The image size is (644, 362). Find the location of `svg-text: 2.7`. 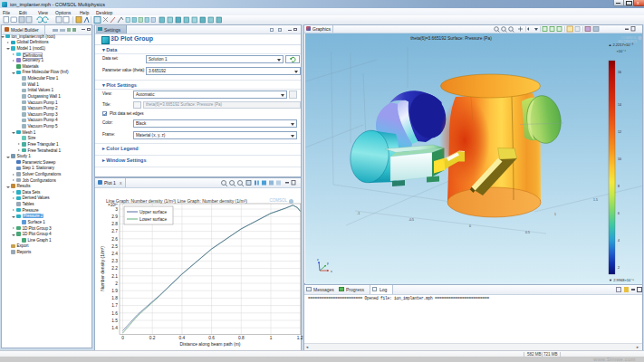

svg-text: 2.7 is located at coordinates (114, 232).